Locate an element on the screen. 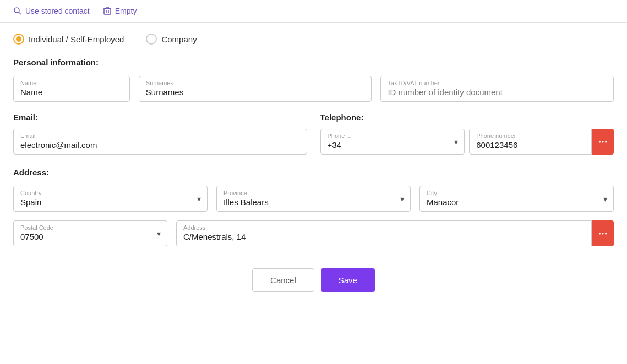 Image resolution: width=627 pixels, height=364 pixels. tax-field-wrapper: Tax ID/VAT number is located at coordinates (497, 89).